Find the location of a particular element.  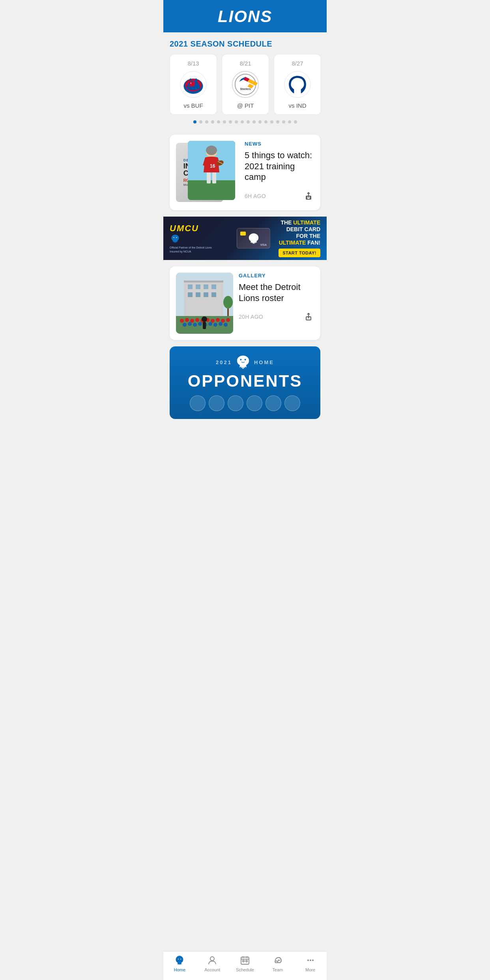

ad-partner-text: Official Partner of the Detroit LionsIns… is located at coordinates (191, 249).